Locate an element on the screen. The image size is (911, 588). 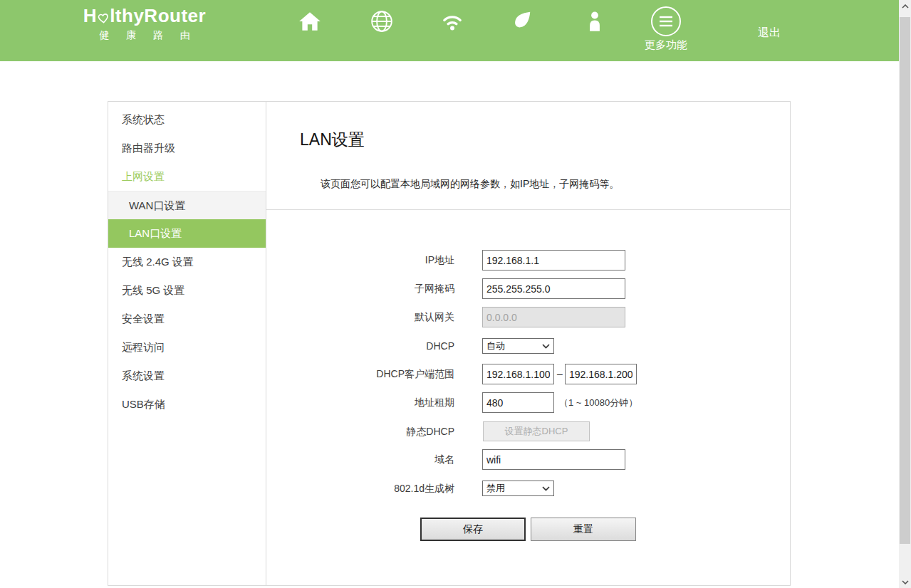
lease-time-label: 地址租期 is located at coordinates (360, 403).